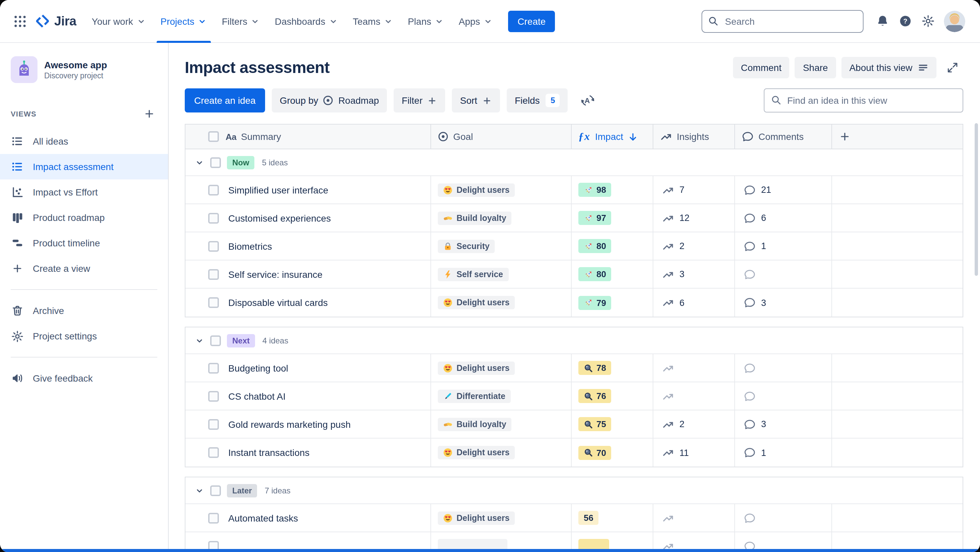 The width and height of the screenshot is (980, 552). I want to click on summary-column-header: AaSummary, so click(308, 137).